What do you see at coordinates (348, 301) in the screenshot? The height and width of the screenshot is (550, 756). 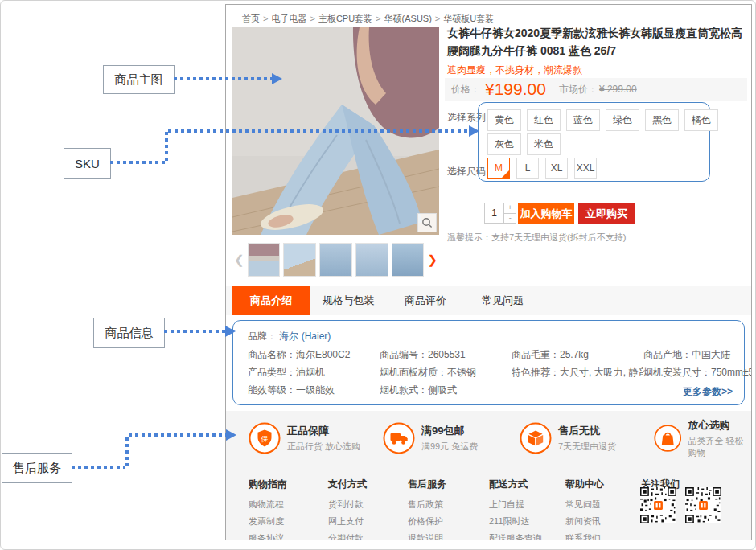 I see `tab-spec-packaging: 规格与包装` at bounding box center [348, 301].